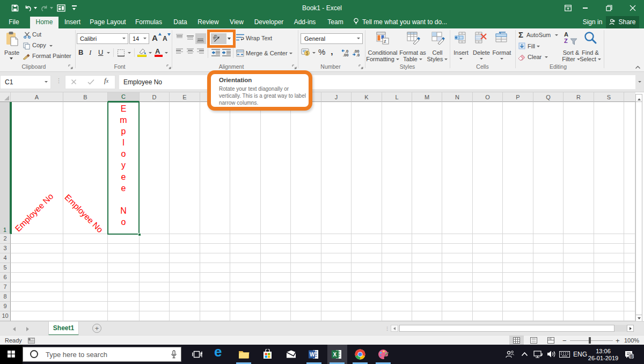  Describe the element at coordinates (335, 354) in the screenshot. I see `svg-text: X` at that location.